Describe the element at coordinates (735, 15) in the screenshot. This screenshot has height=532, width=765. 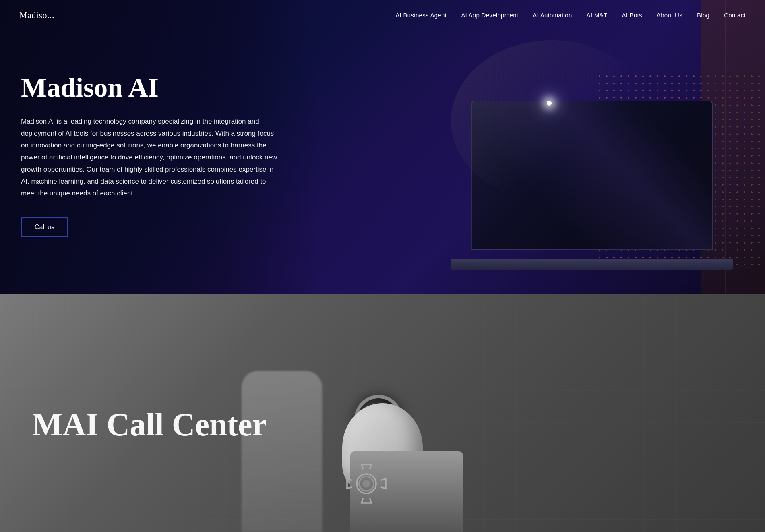
I see `nav-link-contact: Contact` at that location.